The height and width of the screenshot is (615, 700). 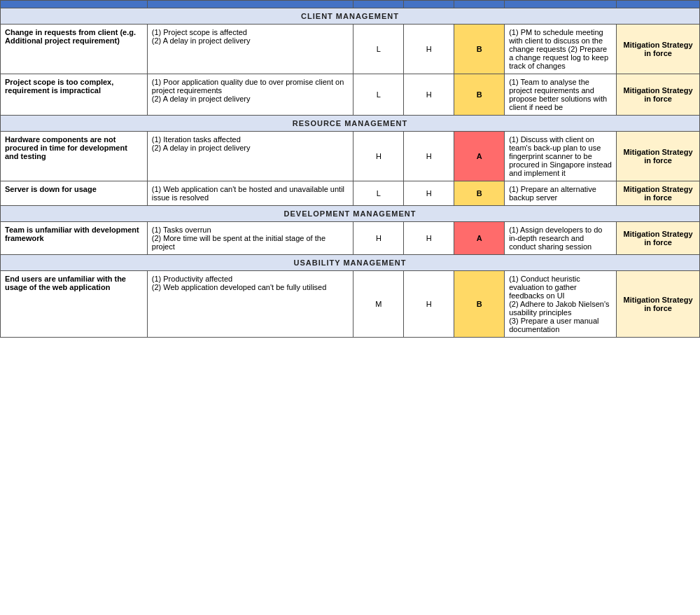 I want to click on issue-cell: Change in requests from client (e.g. Add…, so click(x=74, y=49).